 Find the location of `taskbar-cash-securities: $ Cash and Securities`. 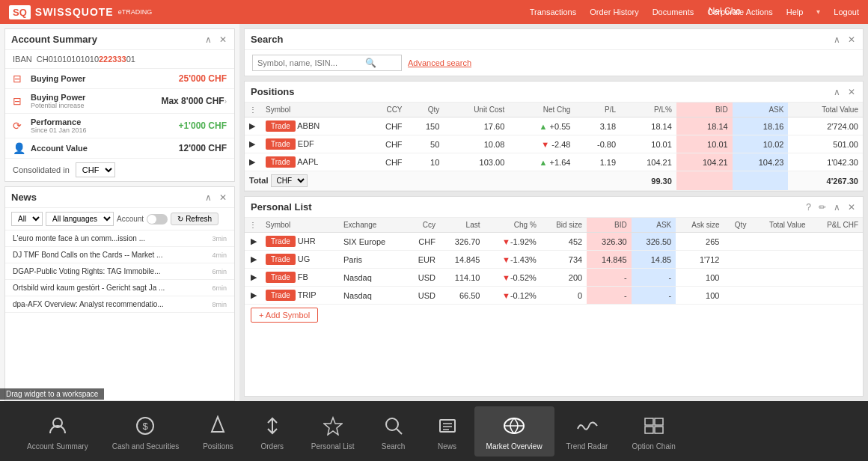

taskbar-cash-securities: $ Cash and Securities is located at coordinates (146, 431).